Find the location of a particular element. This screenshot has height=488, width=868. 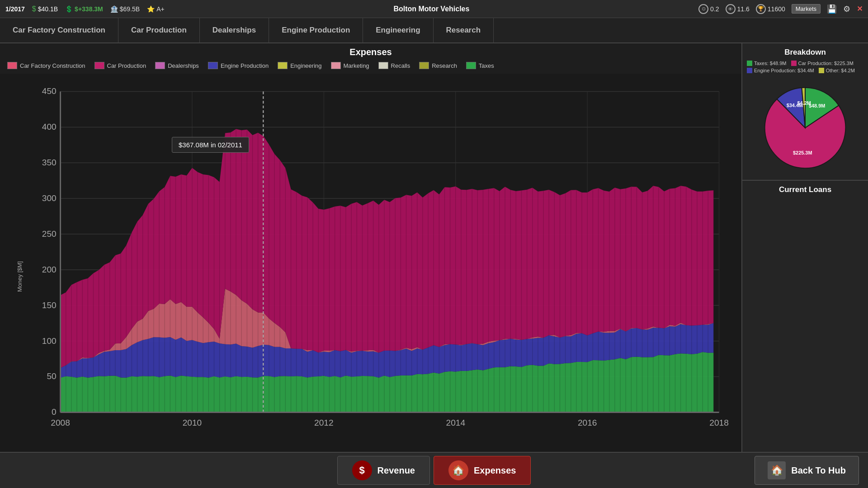

hub-icon: 🏠 is located at coordinates (777, 470).